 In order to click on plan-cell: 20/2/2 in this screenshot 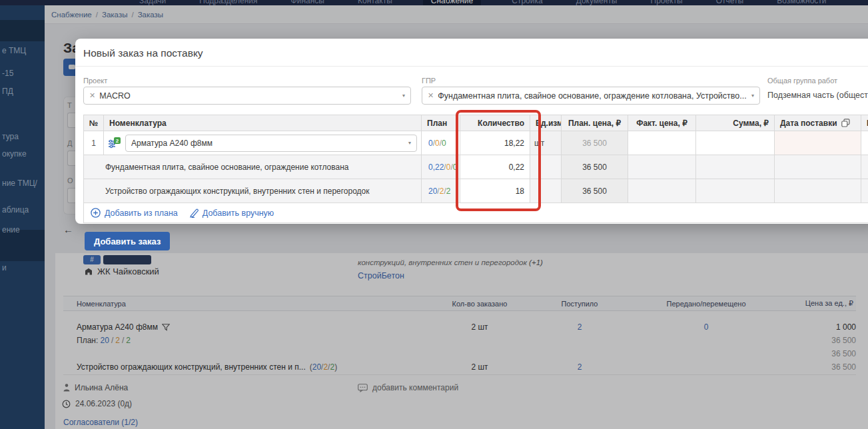, I will do `click(441, 191)`.